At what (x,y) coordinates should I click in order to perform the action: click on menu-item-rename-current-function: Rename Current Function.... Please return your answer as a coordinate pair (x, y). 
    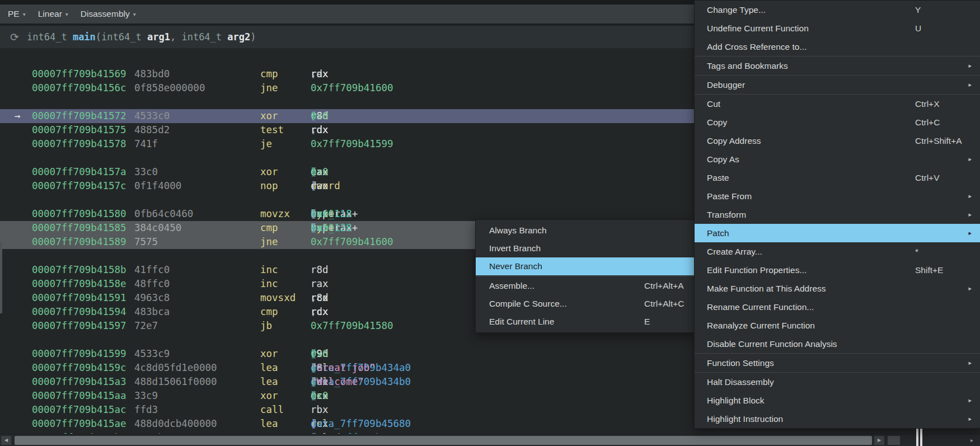
    Looking at the image, I should click on (837, 307).